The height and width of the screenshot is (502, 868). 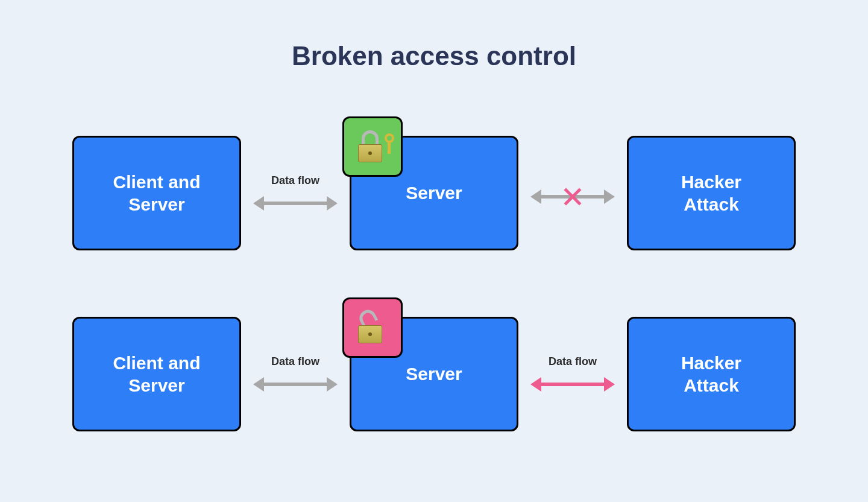 I want to click on key-icon, so click(x=388, y=139).